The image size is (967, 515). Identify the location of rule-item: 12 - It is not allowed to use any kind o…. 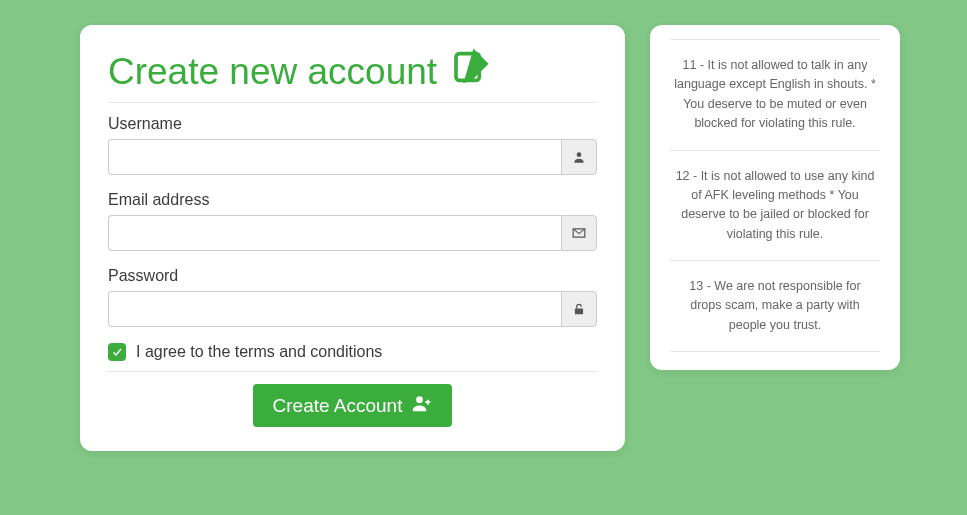
(775, 206).